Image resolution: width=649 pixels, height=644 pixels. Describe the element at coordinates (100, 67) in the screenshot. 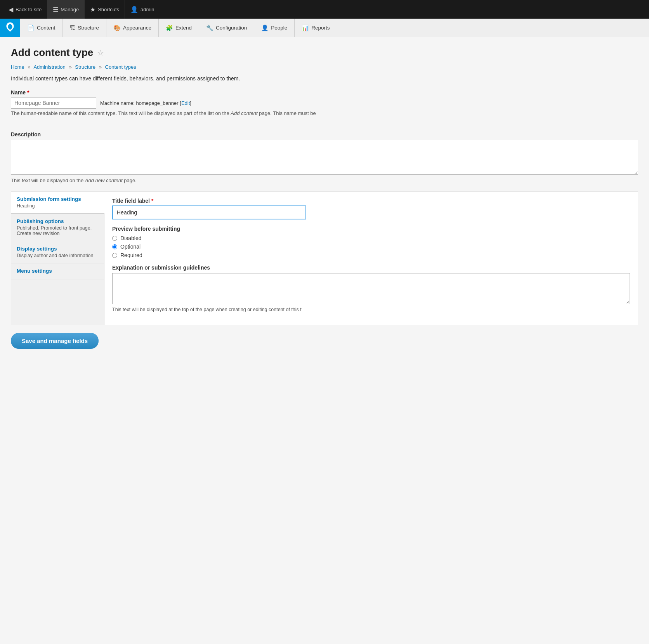

I see `breadcrumb-sep-3: »` at that location.